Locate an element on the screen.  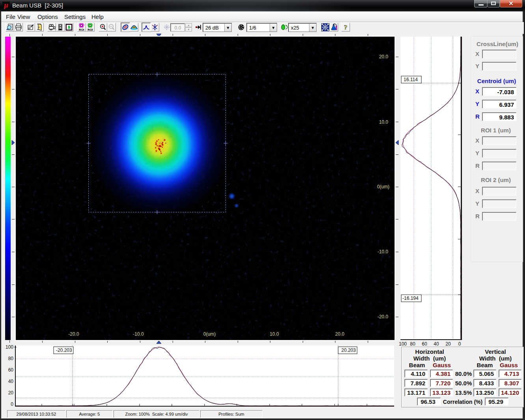
svg-text: 20.203 is located at coordinates (348, 350).